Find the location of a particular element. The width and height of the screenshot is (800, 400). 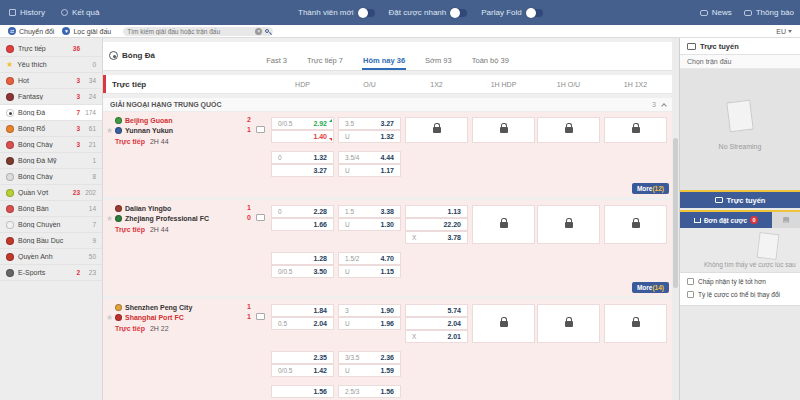

hdp-odds-cell: 0/0.52.92 is located at coordinates (302, 124).